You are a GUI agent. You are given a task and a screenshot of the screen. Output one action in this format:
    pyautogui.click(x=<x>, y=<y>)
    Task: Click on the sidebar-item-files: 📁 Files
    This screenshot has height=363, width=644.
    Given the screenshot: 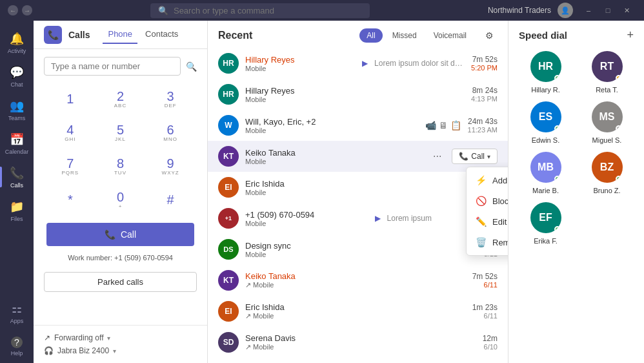 What is the action you would take?
    pyautogui.click(x=17, y=211)
    